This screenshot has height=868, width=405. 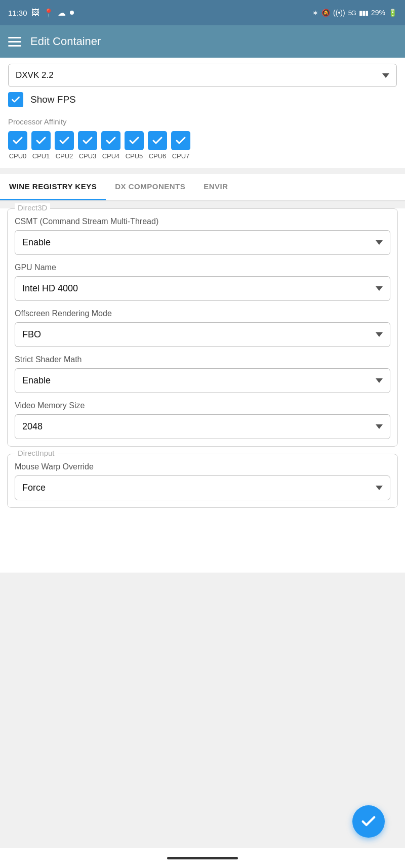 What do you see at coordinates (36, 243) in the screenshot?
I see `csmt-value: Enable` at bounding box center [36, 243].